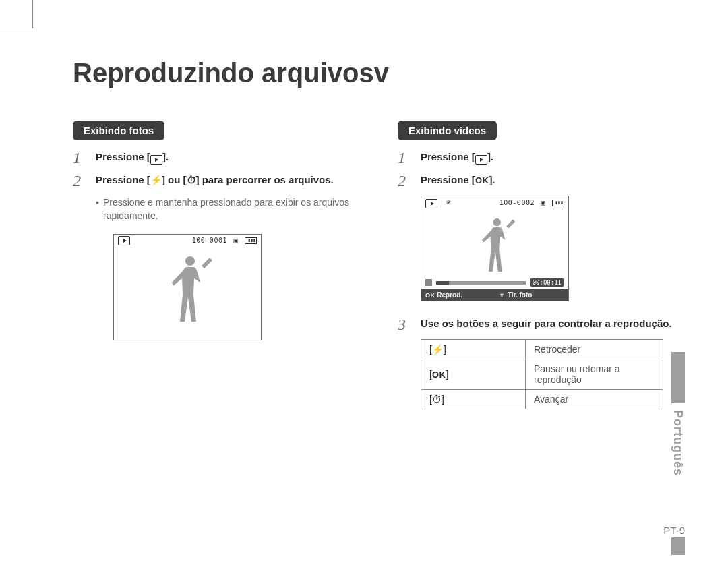 The height and width of the screenshot is (563, 728). What do you see at coordinates (448, 131) in the screenshot?
I see `pill-videos: Exibindo vídeos` at bounding box center [448, 131].